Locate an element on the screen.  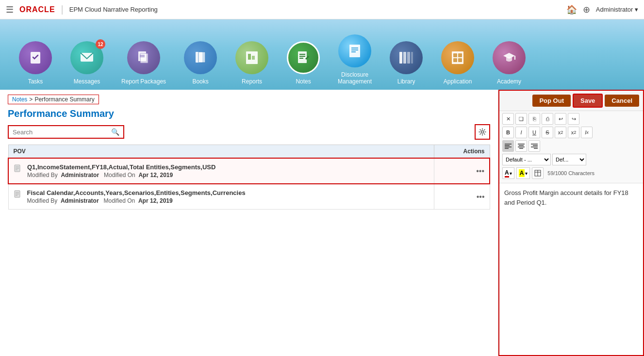
nav-item-disclosure: DisclosureManagement is located at coordinates (355, 62).